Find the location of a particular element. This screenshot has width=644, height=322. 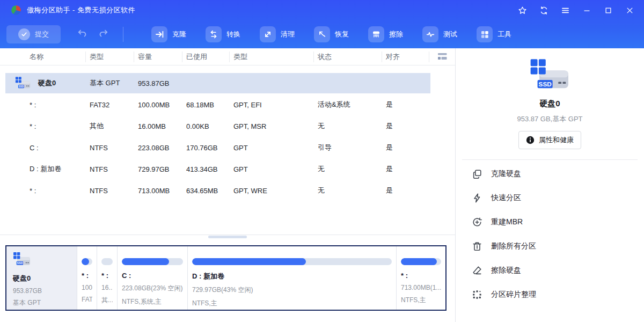

test-pulse-icon is located at coordinates (430, 34).